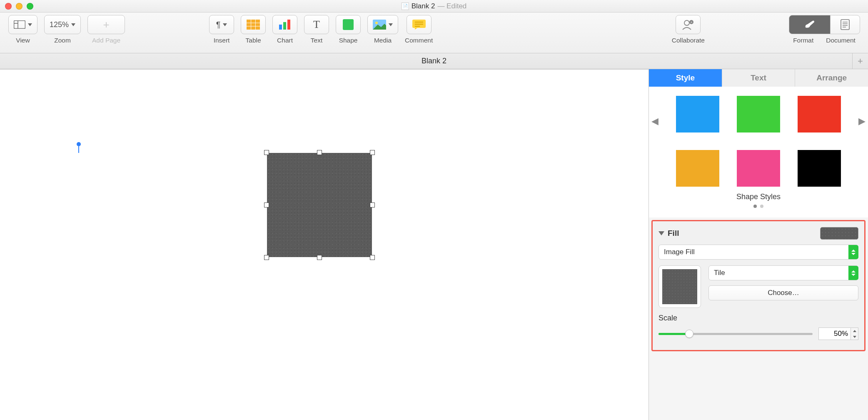 The width and height of the screenshot is (868, 420). Describe the element at coordinates (758, 141) in the screenshot. I see `shape-style-swatches` at that location.